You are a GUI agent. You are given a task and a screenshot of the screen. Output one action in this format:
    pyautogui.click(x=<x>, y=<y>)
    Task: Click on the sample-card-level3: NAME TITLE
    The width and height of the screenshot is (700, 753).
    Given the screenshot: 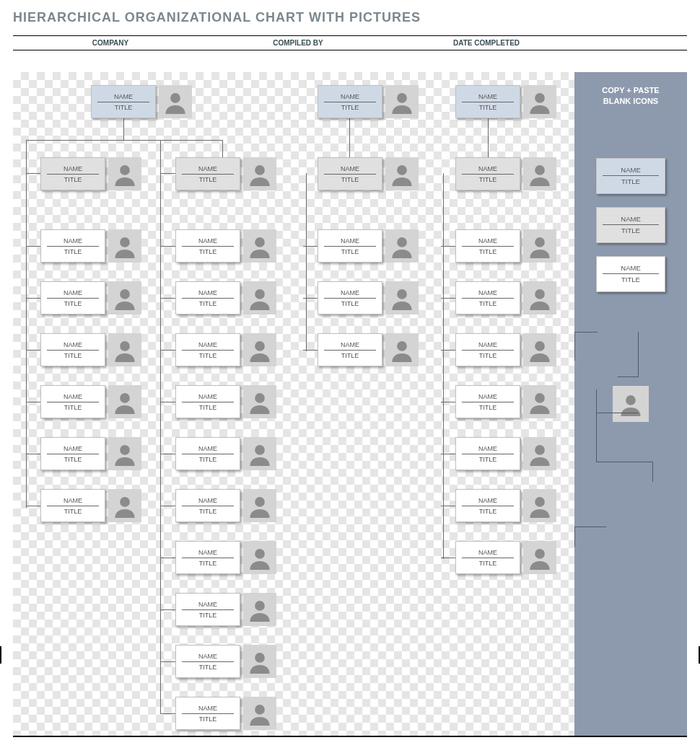 What is the action you would take?
    pyautogui.click(x=631, y=274)
    